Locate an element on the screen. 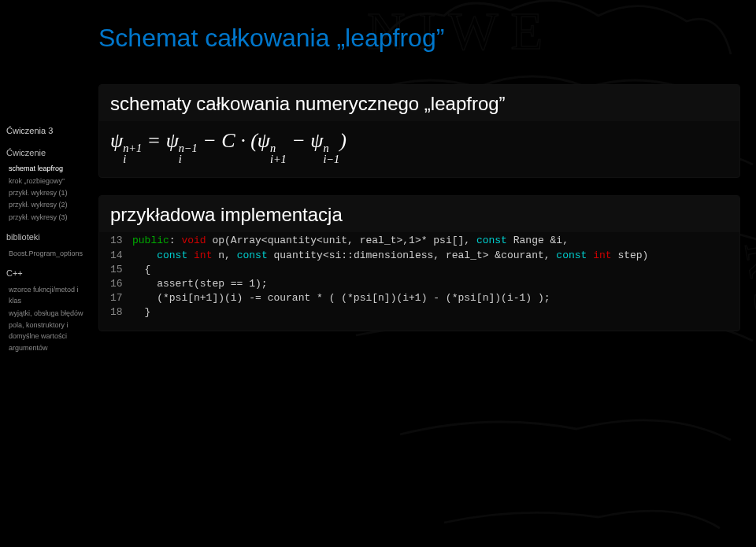  sidebar-nav: Ćwiczenia 3 Ćwiczenieschemat leapfrogkro… is located at coordinates (49, 274).